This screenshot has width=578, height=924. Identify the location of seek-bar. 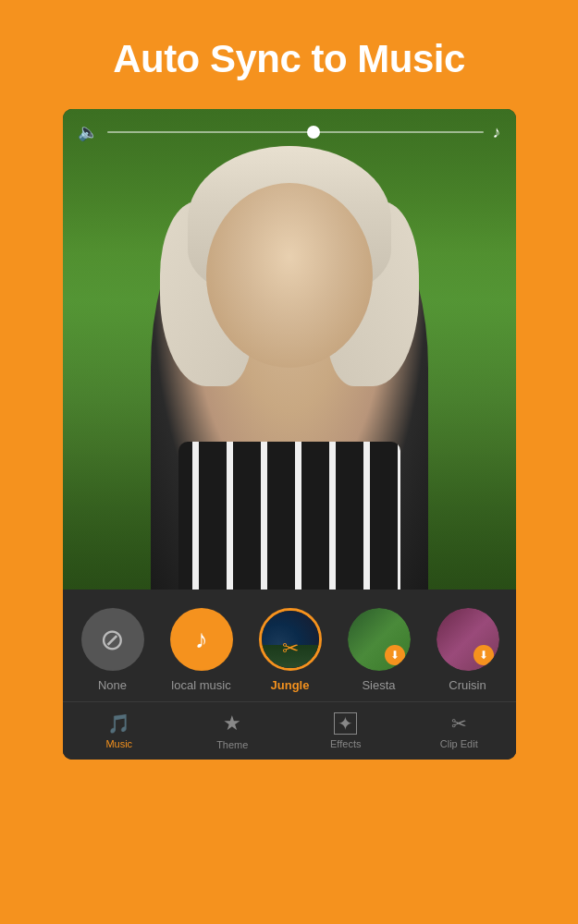
(296, 132).